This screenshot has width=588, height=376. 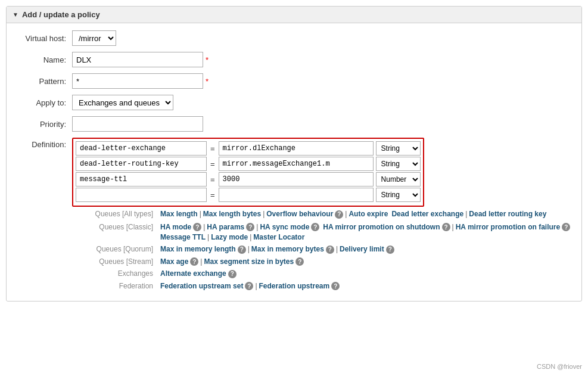 What do you see at coordinates (193, 274) in the screenshot?
I see `hint-alternate-exchange: Alternate exchange` at bounding box center [193, 274].